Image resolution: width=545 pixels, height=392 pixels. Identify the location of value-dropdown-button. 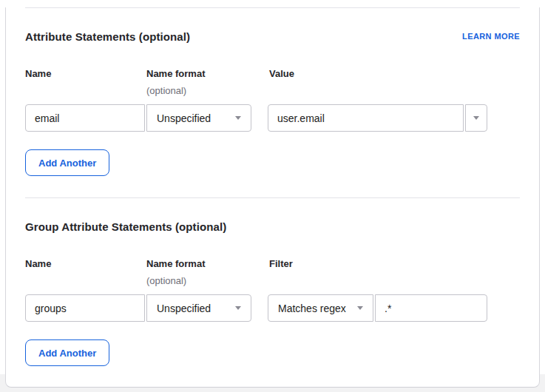
(476, 118).